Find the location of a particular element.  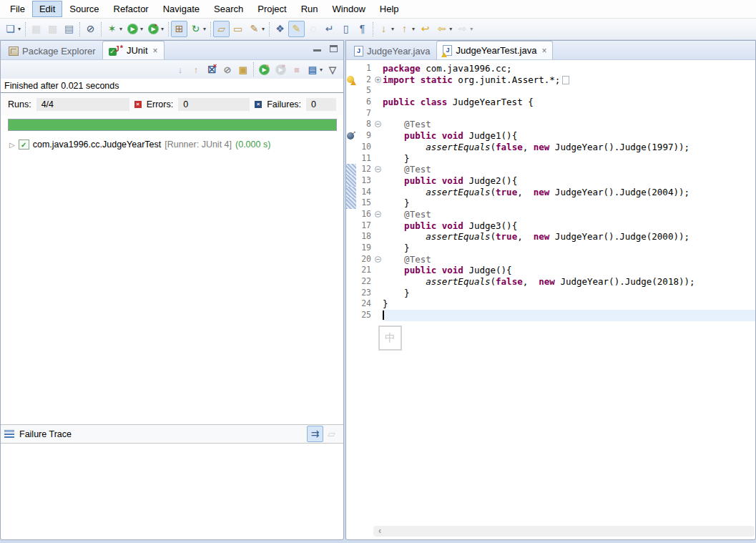

menu-navigate: Navigate is located at coordinates (182, 9).